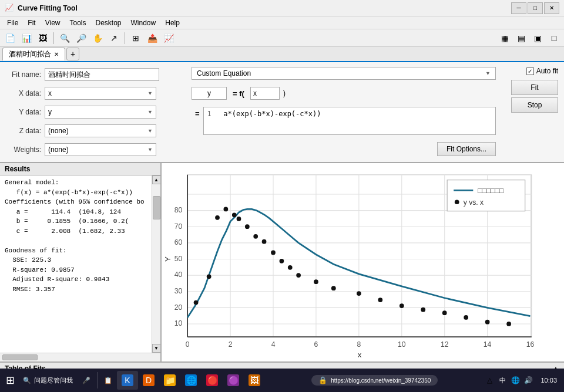 This screenshot has height=392, width=564. I want to click on svg-text: 2, so click(230, 344).